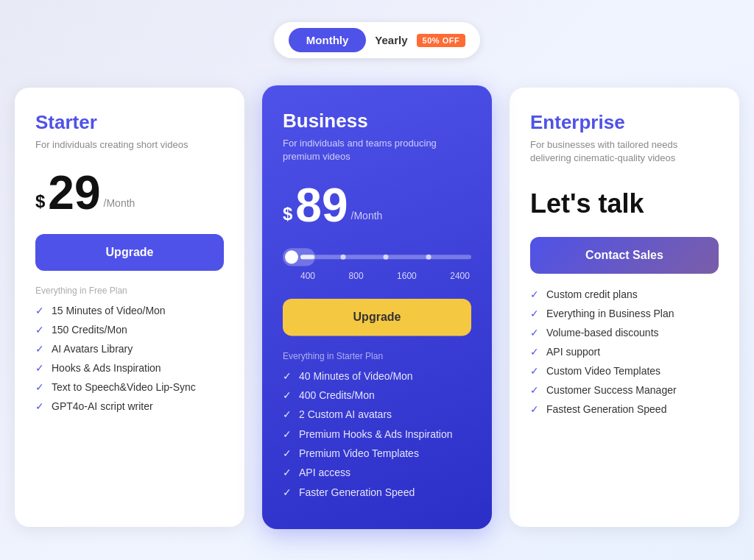  What do you see at coordinates (130, 122) in the screenshot?
I see `starter-title: Starter` at bounding box center [130, 122].